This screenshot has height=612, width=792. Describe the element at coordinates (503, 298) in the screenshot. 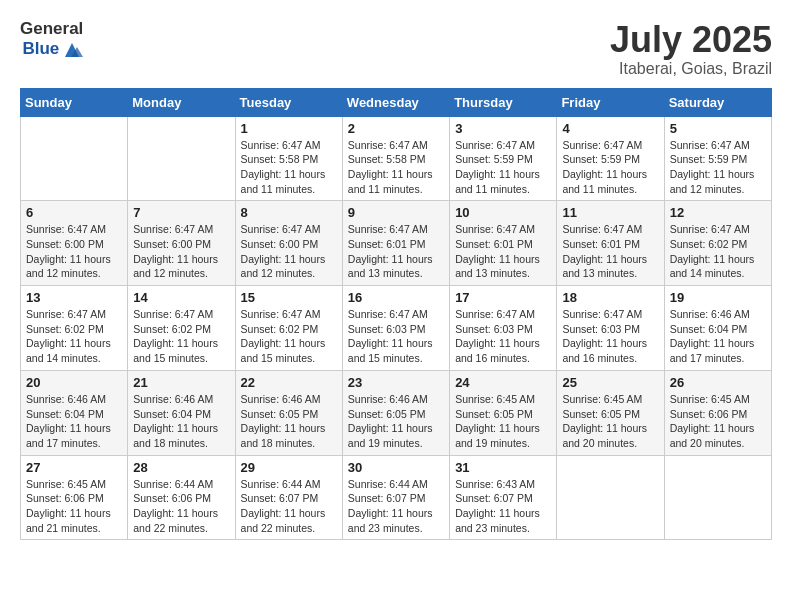

I see `day-number: 17` at that location.